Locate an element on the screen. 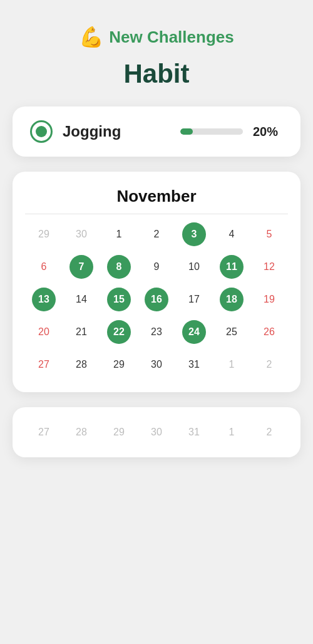 The height and width of the screenshot is (644, 313). calendar-day: 13 is located at coordinates (44, 299).